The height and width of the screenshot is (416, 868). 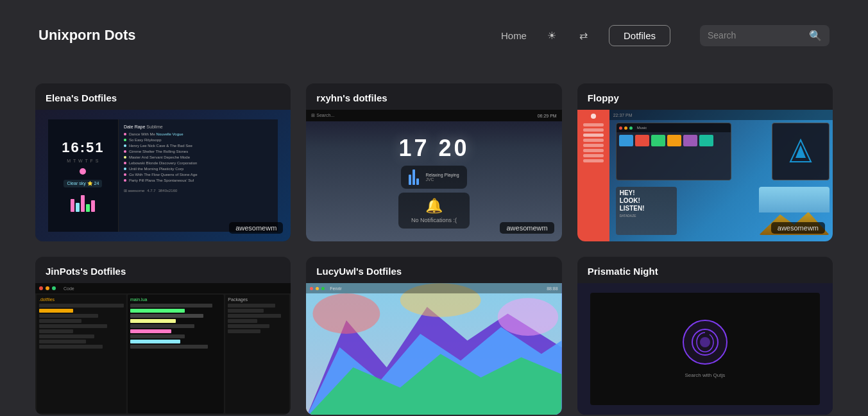 What do you see at coordinates (705, 96) in the screenshot?
I see `card-title-floppy: Floppy` at bounding box center [705, 96].